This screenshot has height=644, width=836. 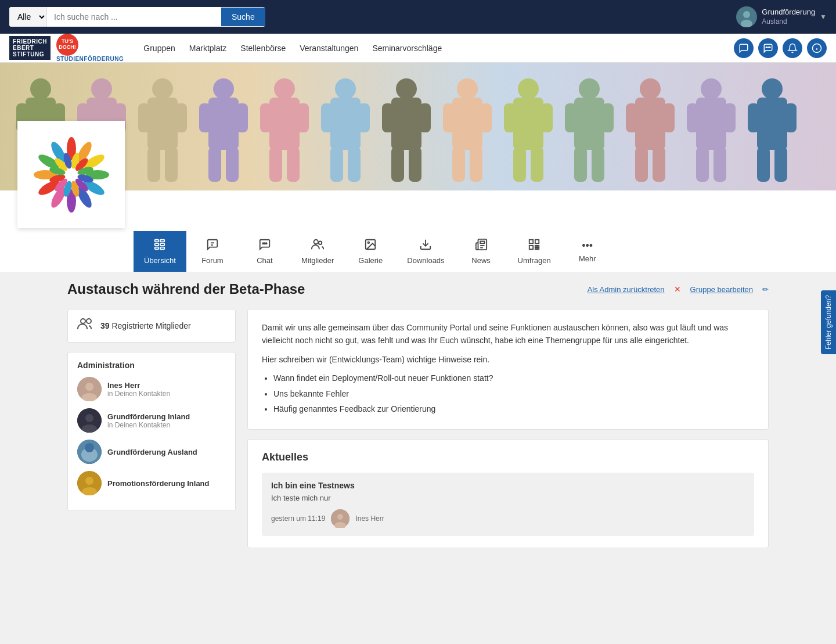 I want to click on info-icon-btn, so click(x=817, y=48).